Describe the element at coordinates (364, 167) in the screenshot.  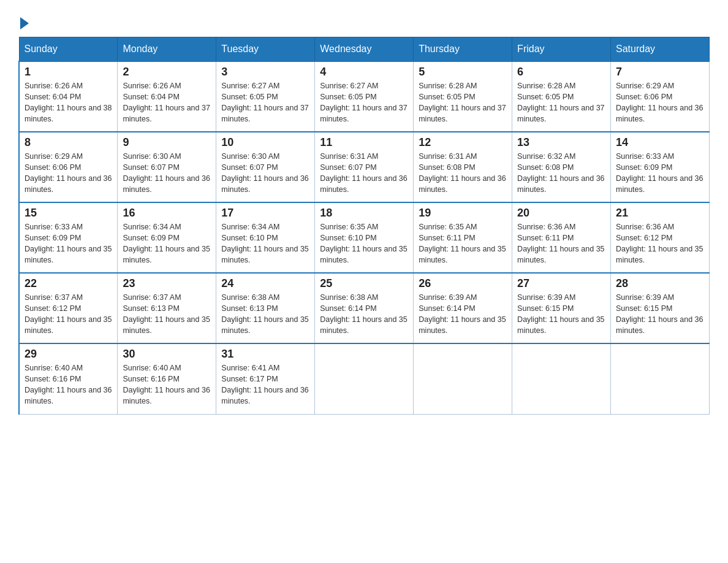
I see `calendar-week-row: 8Sunrise: 6:29 AMSunset: 6:06 PMDaylight…` at that location.